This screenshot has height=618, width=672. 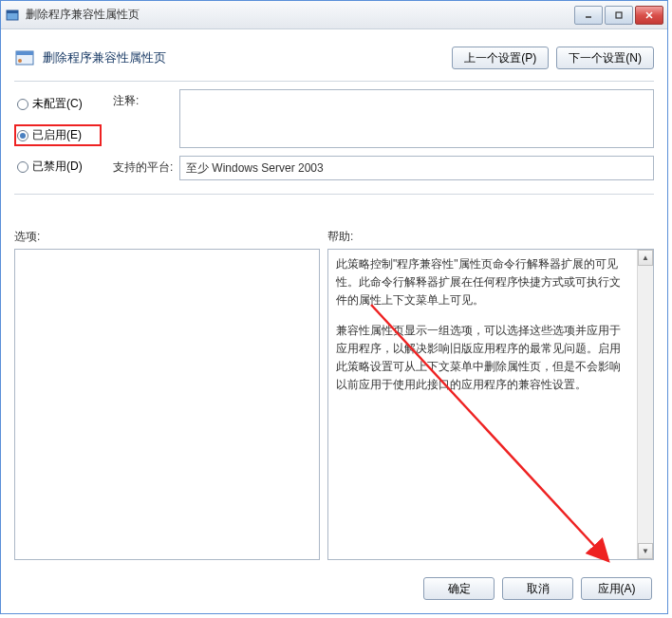 I want to click on scroll-up-button: ▲, so click(x=645, y=258).